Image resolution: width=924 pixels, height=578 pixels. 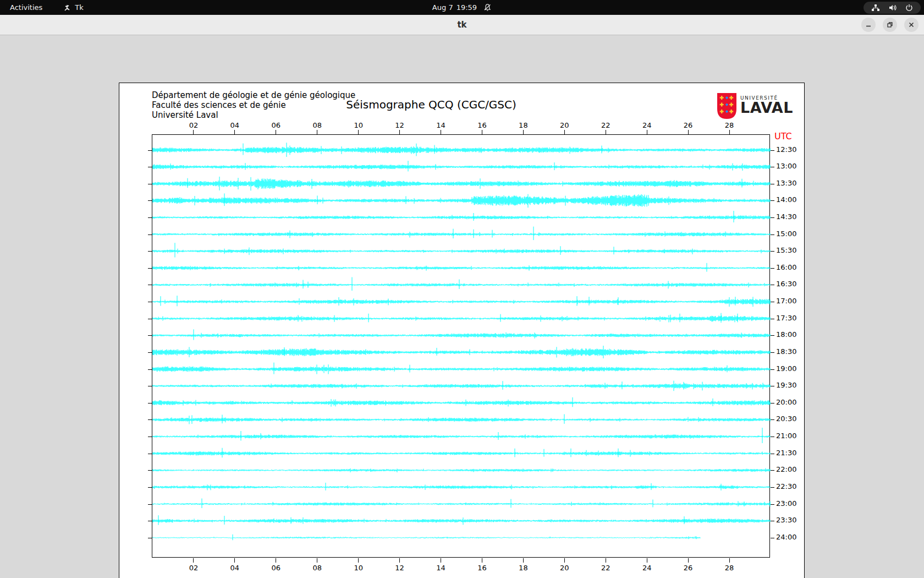 I want to click on utc-time-label: 12:30, so click(x=787, y=150).